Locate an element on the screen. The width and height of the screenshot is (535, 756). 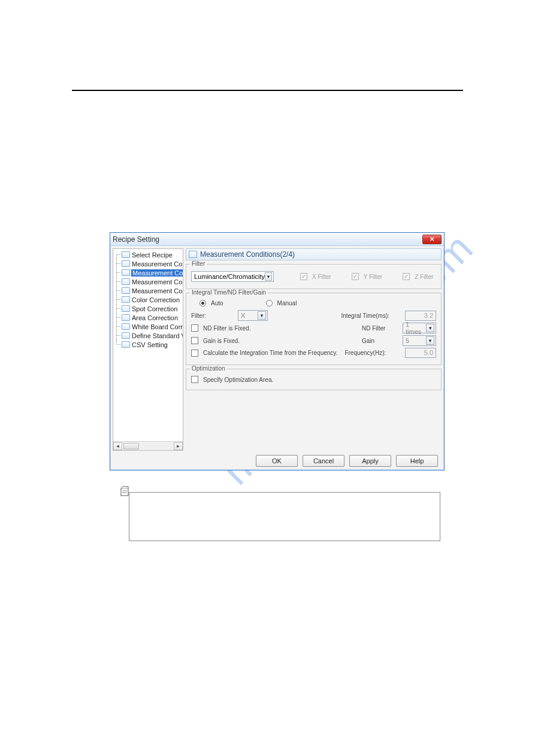
scroll-right-button: ► is located at coordinates (179, 447).